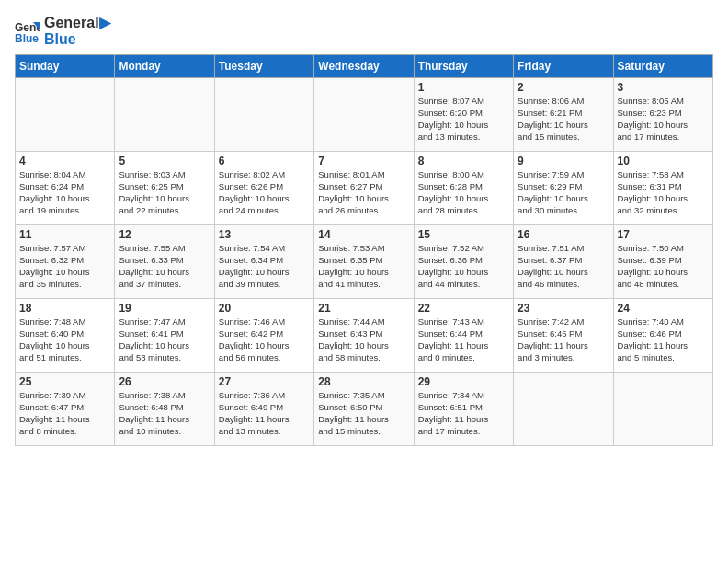 The image size is (728, 563). Describe the element at coordinates (563, 87) in the screenshot. I see `day-number: 2` at that location.